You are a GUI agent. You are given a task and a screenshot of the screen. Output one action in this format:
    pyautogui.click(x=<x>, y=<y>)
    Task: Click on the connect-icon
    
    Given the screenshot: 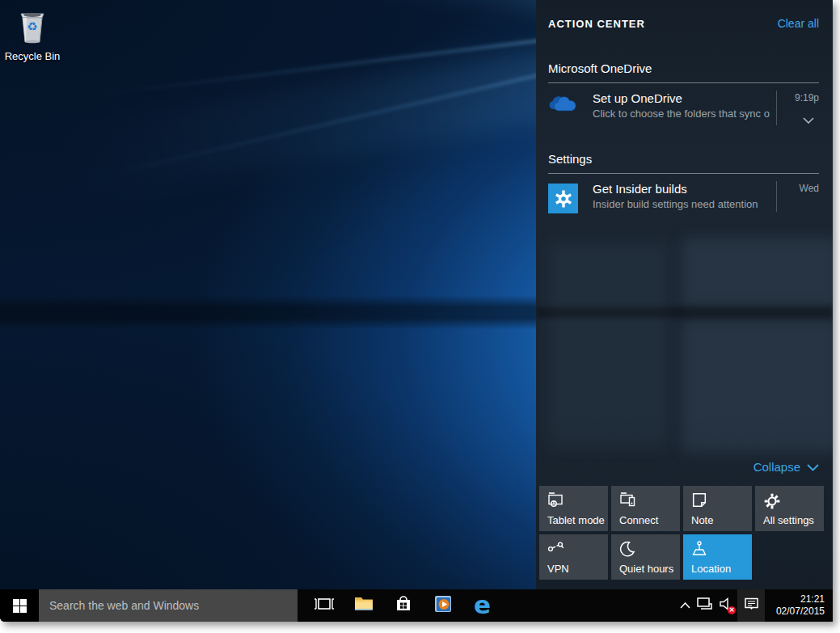 What is the action you would take?
    pyautogui.click(x=628, y=502)
    